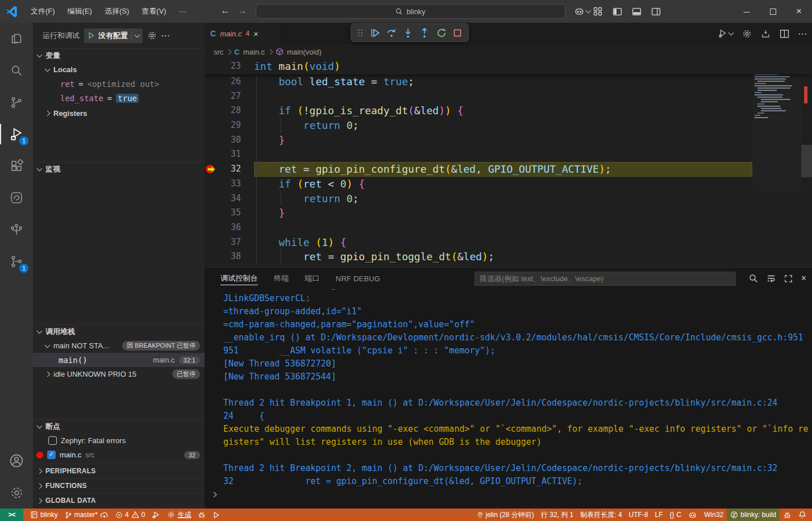 Image resolution: width=812 pixels, height=521 pixels. I want to click on activity-extensions, so click(16, 166).